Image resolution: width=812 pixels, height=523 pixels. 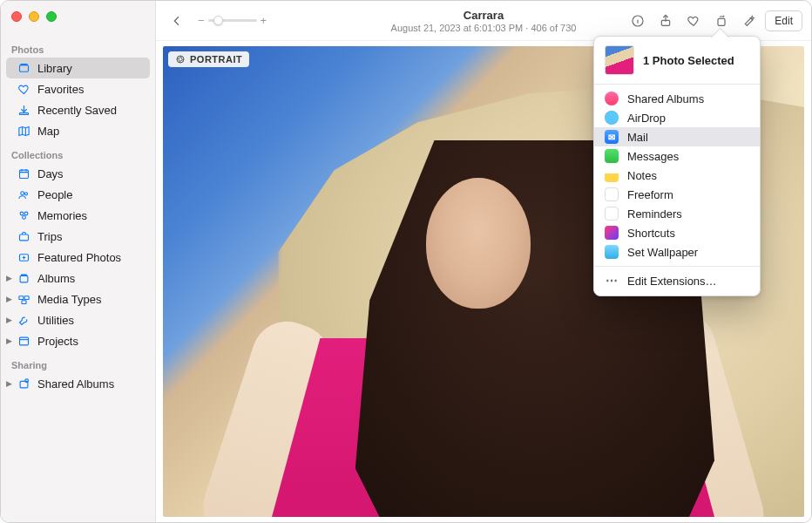 What do you see at coordinates (209, 59) in the screenshot?
I see `portrait-badge: PORTRAIT` at bounding box center [209, 59].